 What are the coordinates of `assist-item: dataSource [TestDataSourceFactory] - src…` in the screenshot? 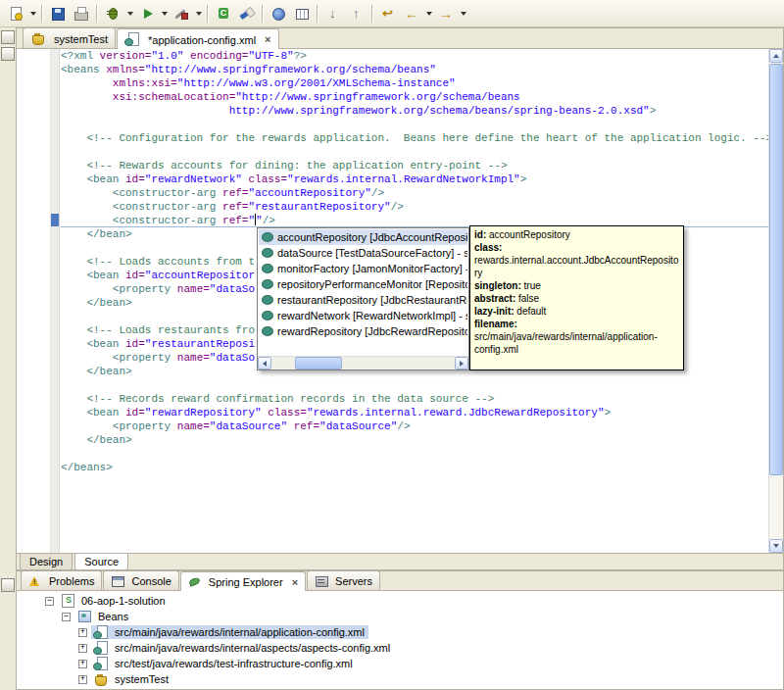 It's located at (363, 253).